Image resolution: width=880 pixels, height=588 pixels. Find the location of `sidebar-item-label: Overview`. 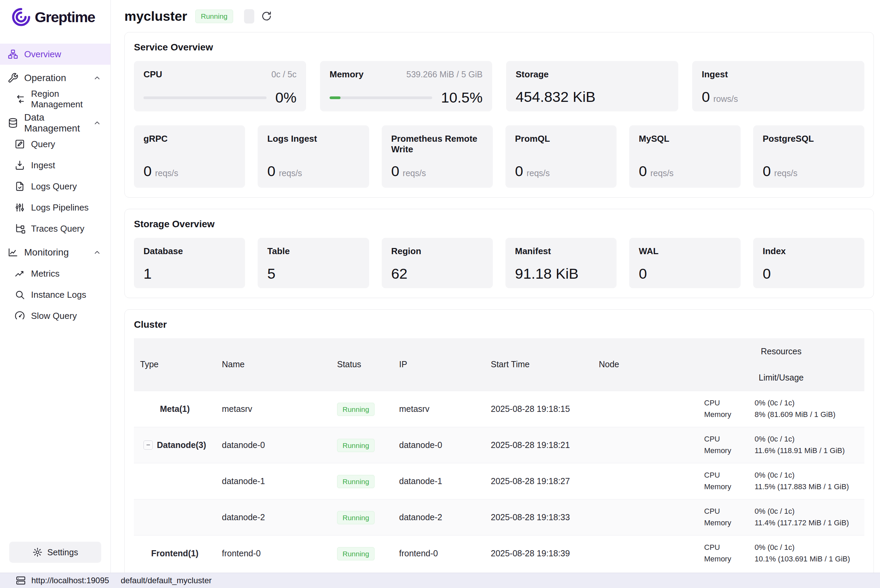

sidebar-item-label: Overview is located at coordinates (43, 54).